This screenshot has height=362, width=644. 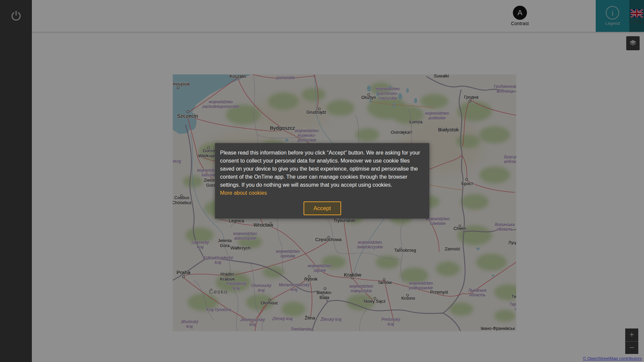 I want to click on more-about-cookies-link: More about cookies, so click(x=244, y=193).